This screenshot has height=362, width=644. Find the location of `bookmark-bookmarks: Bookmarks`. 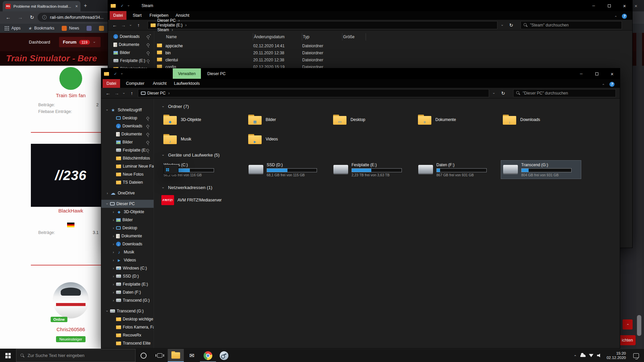

bookmark-bookmarks: Bookmarks is located at coordinates (41, 28).